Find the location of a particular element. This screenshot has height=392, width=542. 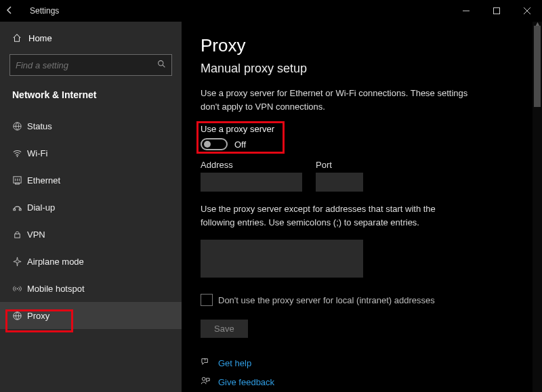

annotation-proxy-highlight is located at coordinates (39, 321).